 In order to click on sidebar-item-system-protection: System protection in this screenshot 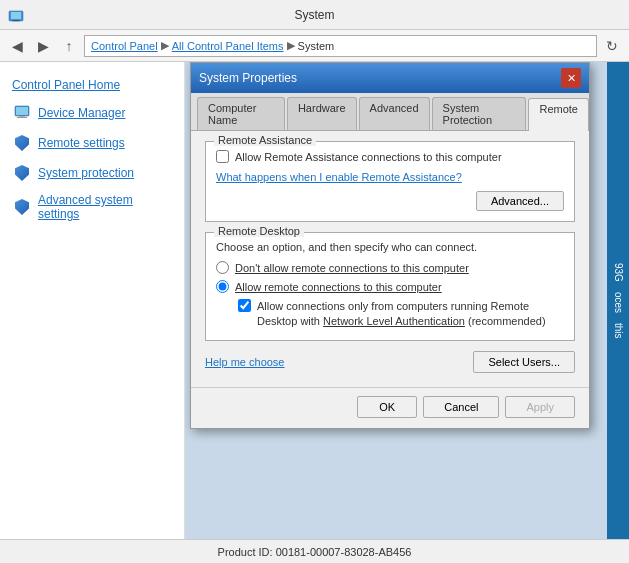, I will do `click(92, 173)`.